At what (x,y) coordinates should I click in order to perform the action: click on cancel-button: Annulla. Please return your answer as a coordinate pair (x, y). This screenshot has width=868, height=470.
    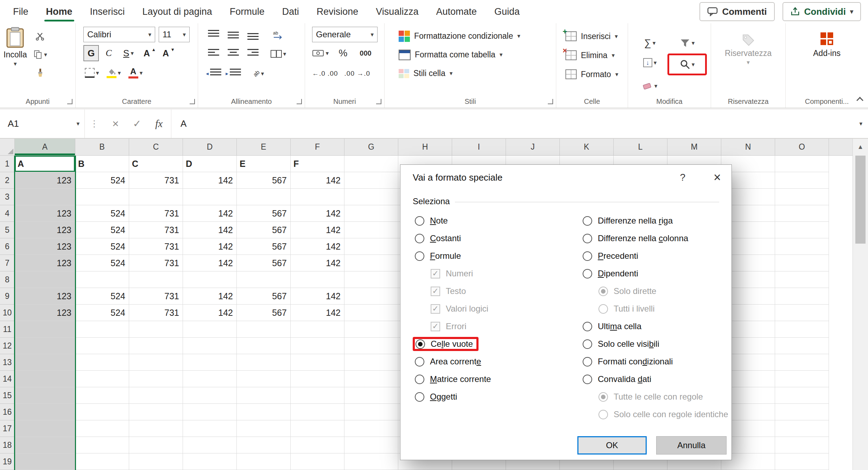
    Looking at the image, I should click on (691, 445).